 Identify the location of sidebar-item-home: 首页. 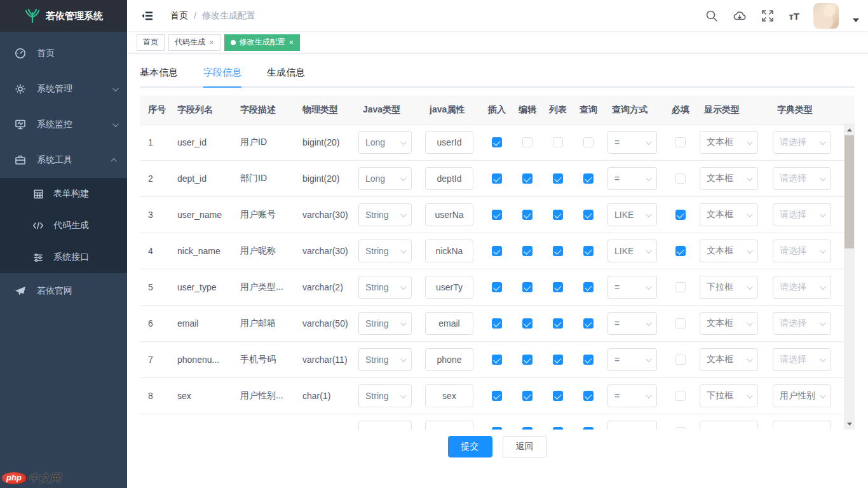
(64, 53).